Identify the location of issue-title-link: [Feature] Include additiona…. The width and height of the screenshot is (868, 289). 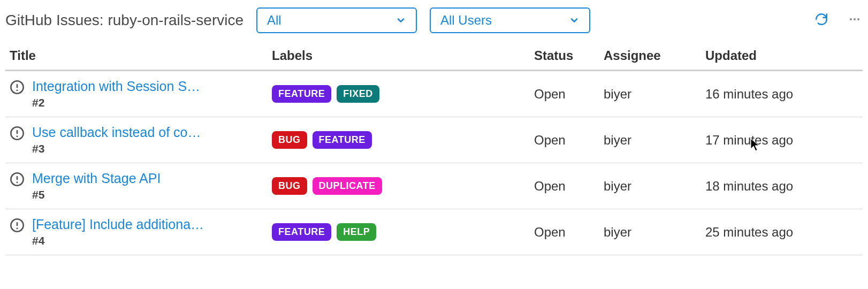
(118, 225).